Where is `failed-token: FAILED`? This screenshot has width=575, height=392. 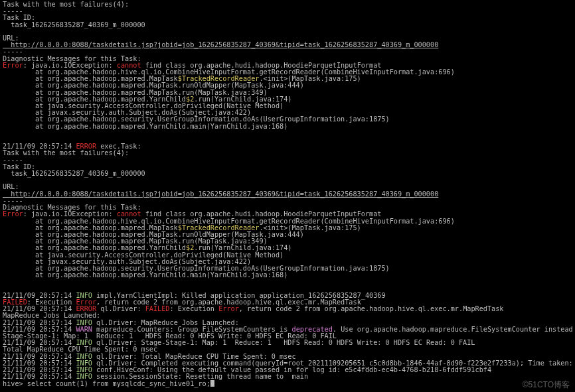
failed-token: FAILED is located at coordinates (158, 309).